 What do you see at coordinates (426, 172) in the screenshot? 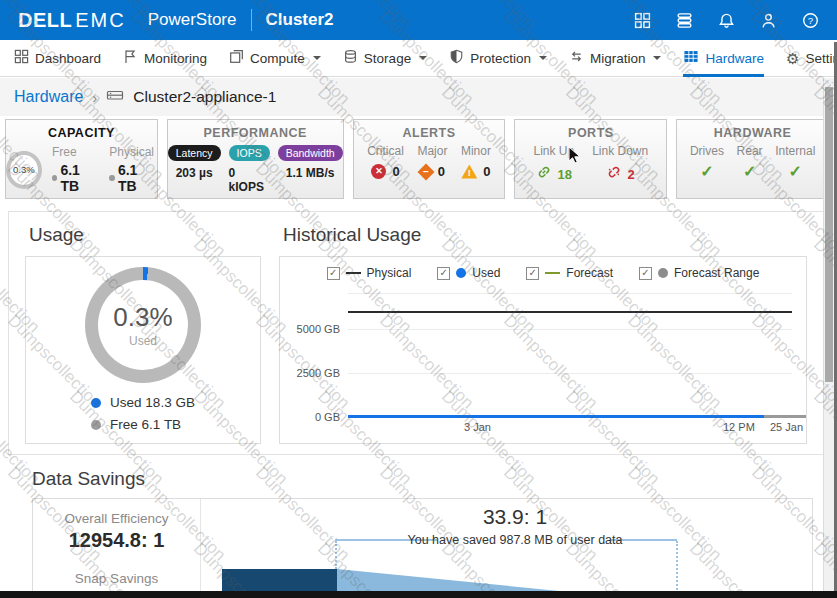
I see `major-icon: –` at bounding box center [426, 172].